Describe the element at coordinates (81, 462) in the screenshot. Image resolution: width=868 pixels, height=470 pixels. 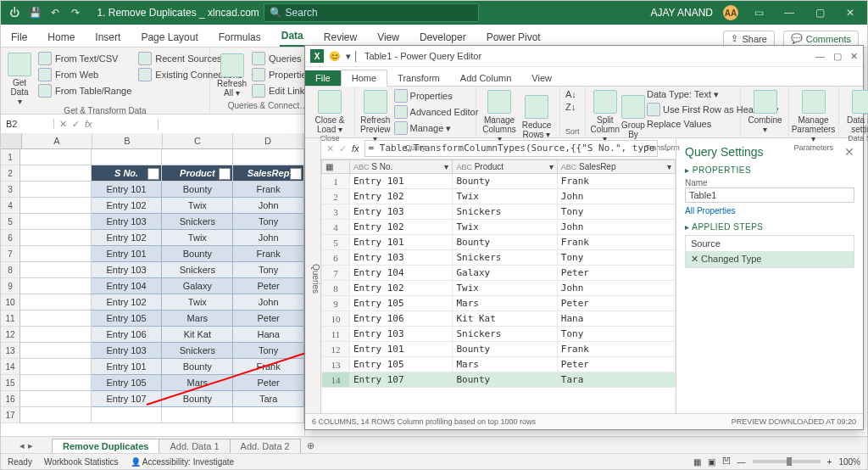
I see `workbook-statistics: Workbook Statistics` at that location.